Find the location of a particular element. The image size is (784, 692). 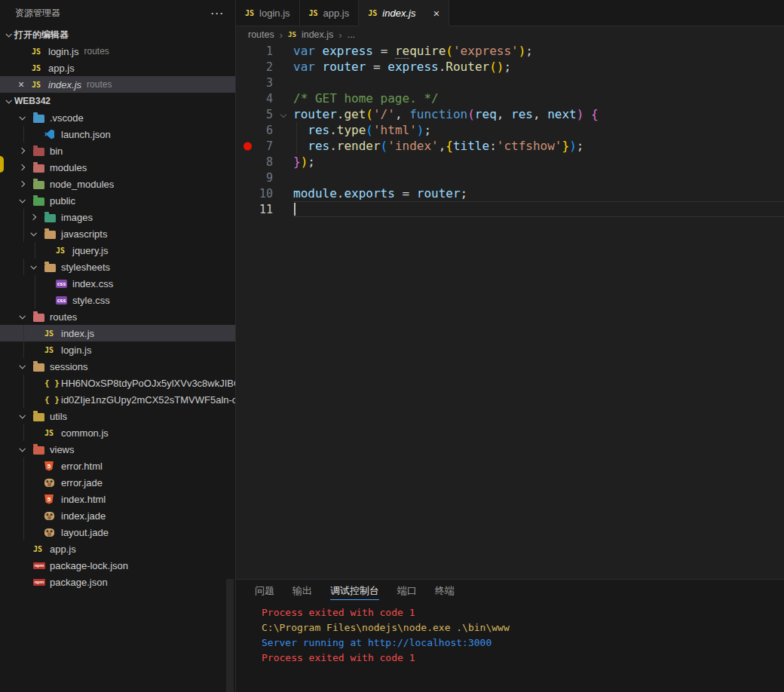

code-text: module.exports = router; is located at coordinates (380, 193).